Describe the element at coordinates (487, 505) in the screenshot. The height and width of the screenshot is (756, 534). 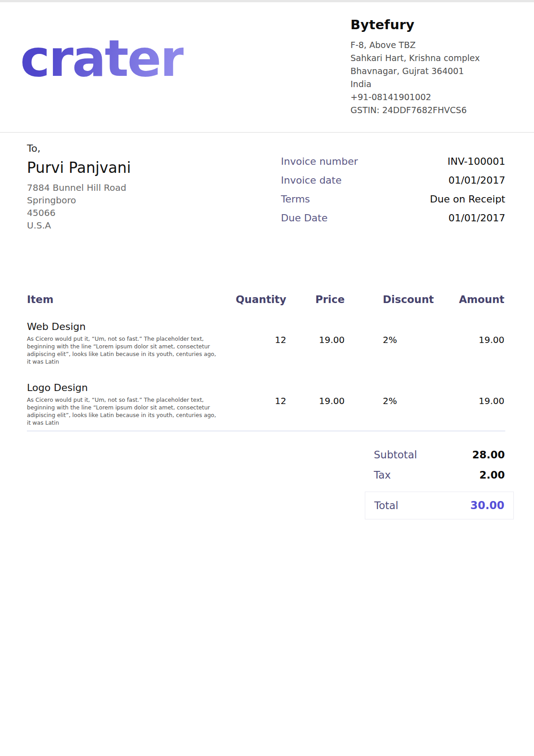
I see `total-value: 30.00` at that location.